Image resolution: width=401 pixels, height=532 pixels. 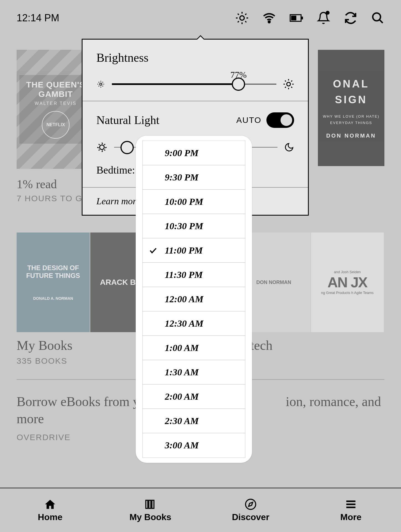 What do you see at coordinates (56, 89) in the screenshot?
I see `book-title: THE QUEEN'S GAMBIT` at bounding box center [56, 89].